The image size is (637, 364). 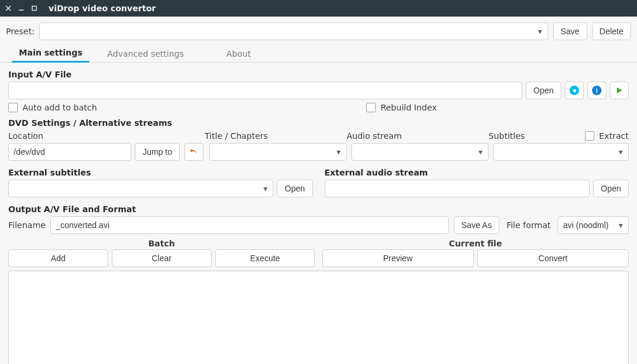 What do you see at coordinates (318, 54) in the screenshot?
I see `tabs: Main settings Advanced settings About` at bounding box center [318, 54].